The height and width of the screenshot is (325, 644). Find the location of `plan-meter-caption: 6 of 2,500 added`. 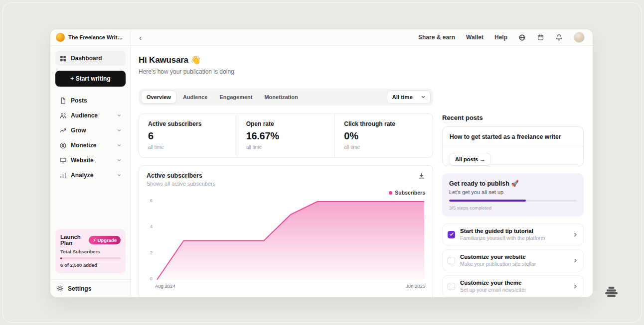

plan-meter-caption: 6 of 2,500 added is located at coordinates (91, 265).